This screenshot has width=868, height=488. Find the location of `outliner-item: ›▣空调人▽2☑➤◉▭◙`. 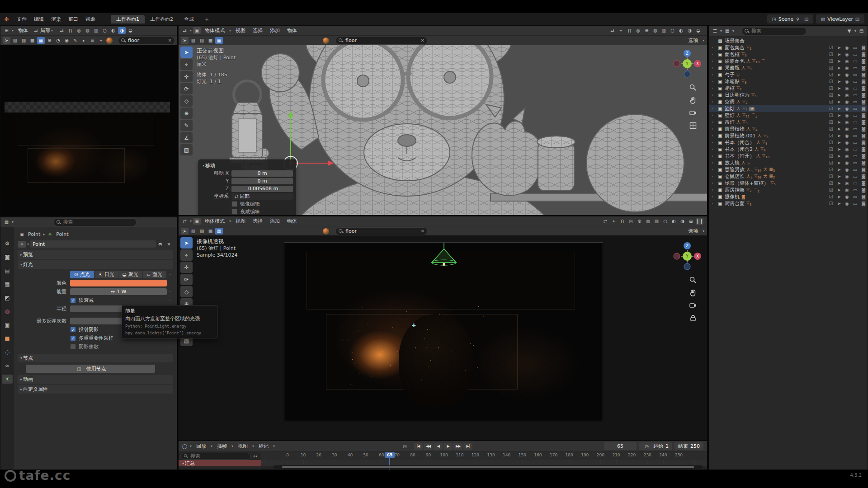

outliner-item: ›▣空调人▽2☑➤◉▭◙ is located at coordinates (788, 102).